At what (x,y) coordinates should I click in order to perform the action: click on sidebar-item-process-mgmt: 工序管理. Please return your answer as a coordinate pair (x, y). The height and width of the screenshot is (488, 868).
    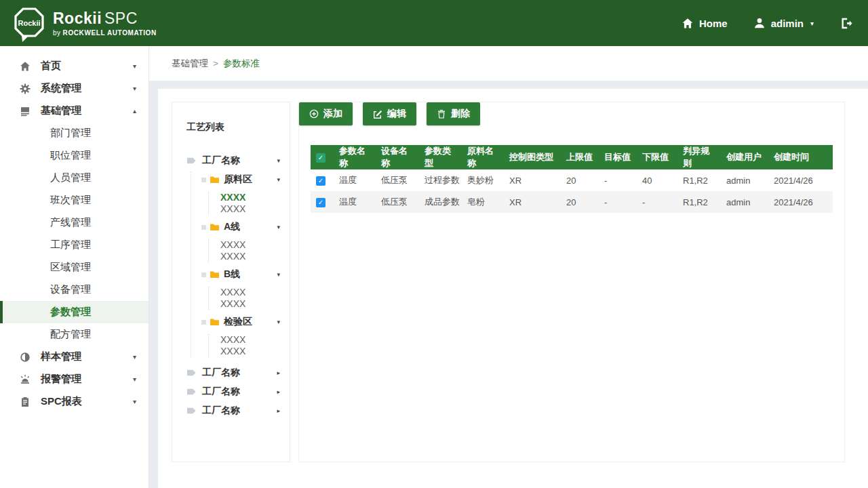
    Looking at the image, I should click on (75, 245).